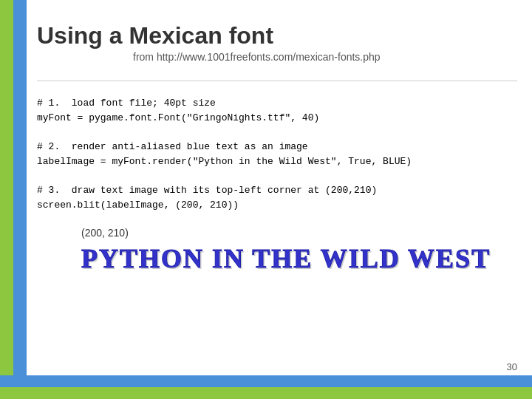 The height and width of the screenshot is (399, 532). I want to click on comment-1: # 1. load font file; 40pt size, so click(277, 103).